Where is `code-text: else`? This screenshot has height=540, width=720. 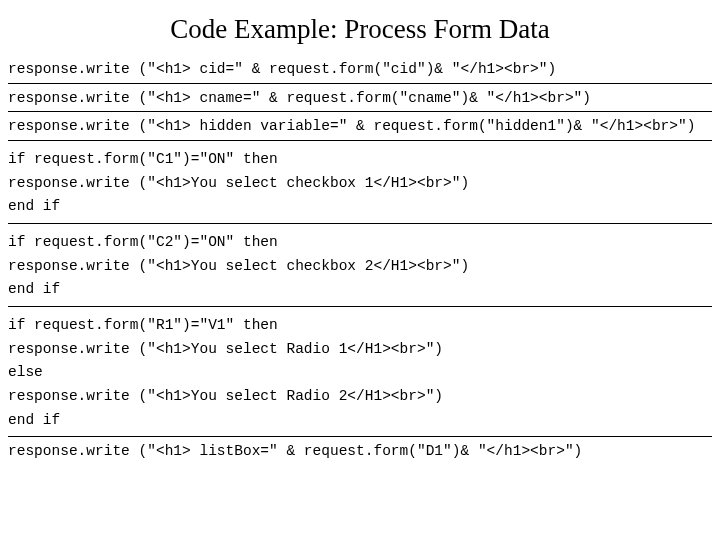 code-text: else is located at coordinates (360, 372).